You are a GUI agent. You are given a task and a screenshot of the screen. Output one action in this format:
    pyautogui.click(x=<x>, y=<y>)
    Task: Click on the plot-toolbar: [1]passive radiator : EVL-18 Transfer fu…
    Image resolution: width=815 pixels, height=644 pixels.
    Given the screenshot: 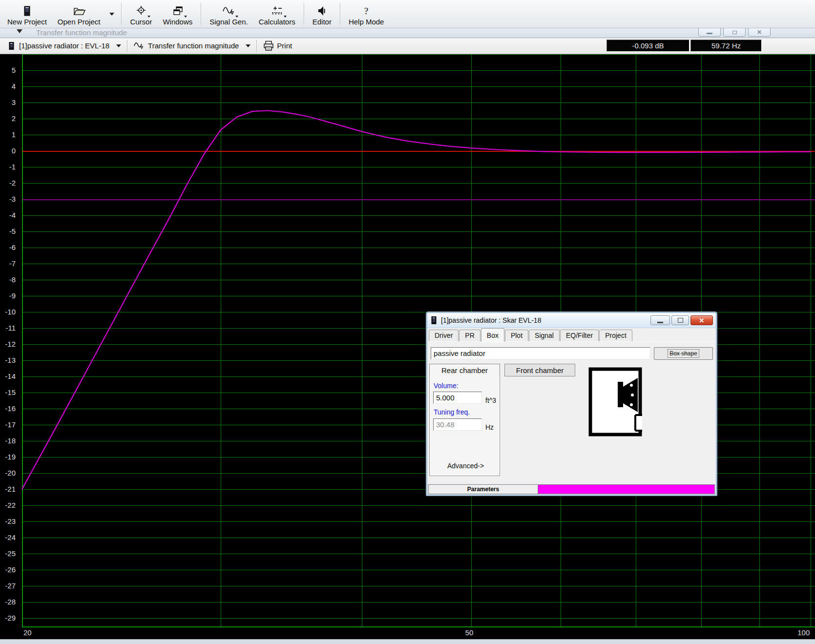 What is the action you would take?
    pyautogui.click(x=407, y=46)
    